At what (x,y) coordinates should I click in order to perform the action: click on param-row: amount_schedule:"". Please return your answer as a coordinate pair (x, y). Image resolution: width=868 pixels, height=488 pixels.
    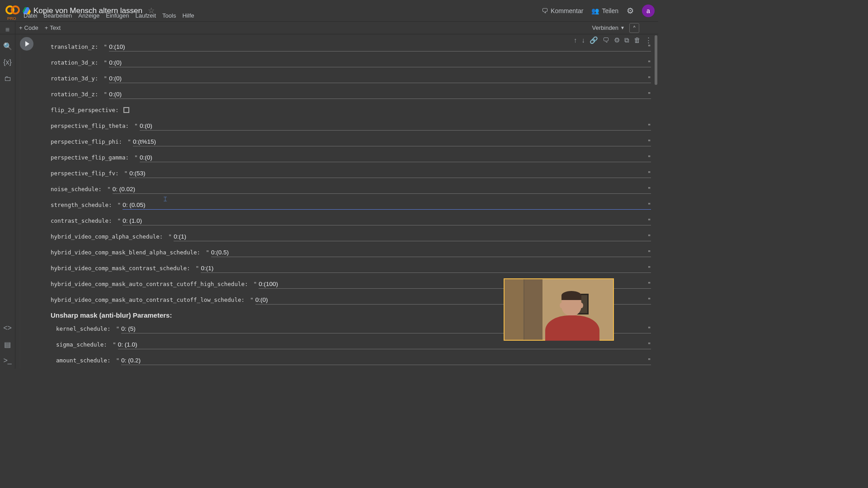
    Looking at the image, I should click on (351, 361).